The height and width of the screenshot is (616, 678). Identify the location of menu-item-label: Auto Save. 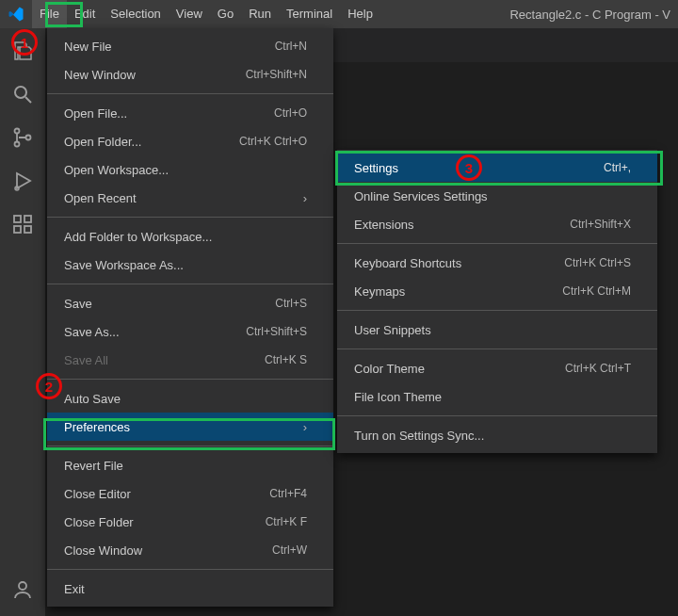
(186, 399).